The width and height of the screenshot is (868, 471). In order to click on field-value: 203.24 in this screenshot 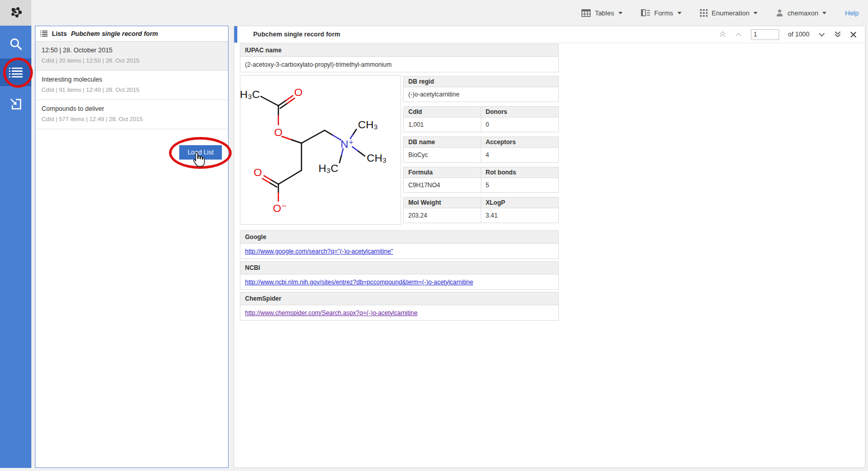, I will do `click(442, 215)`.